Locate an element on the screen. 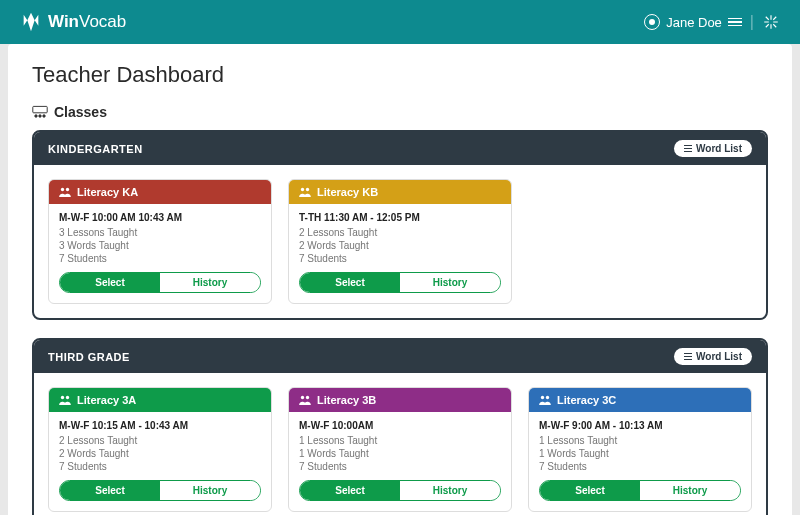  class-schedule: M-W-F 10:00AM is located at coordinates (400, 426).